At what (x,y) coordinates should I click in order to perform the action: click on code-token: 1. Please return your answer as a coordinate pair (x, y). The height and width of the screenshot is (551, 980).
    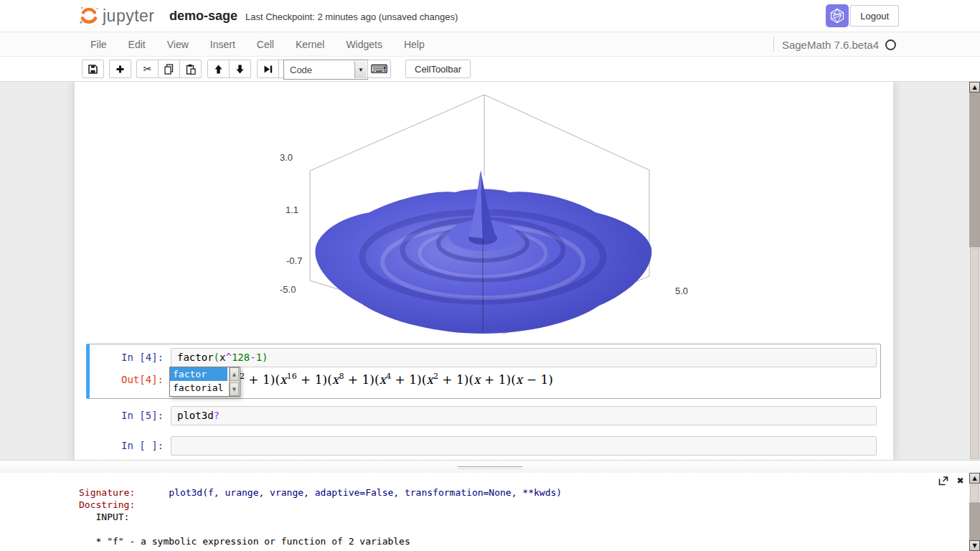
    Looking at the image, I should click on (259, 357).